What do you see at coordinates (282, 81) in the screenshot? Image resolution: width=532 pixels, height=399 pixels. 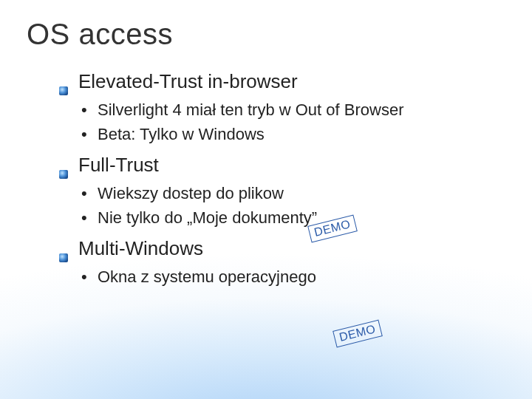 I see `topic-heading: Elevated-Trust in-browser` at bounding box center [282, 81].